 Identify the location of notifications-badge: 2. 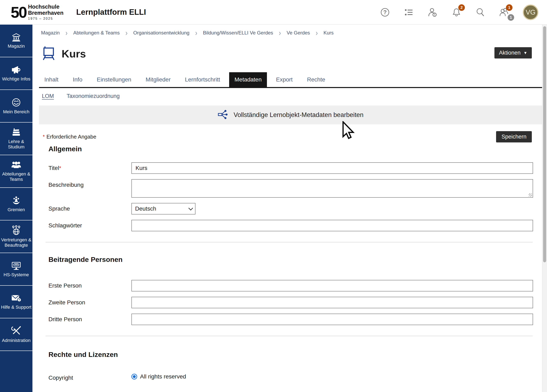
(462, 8).